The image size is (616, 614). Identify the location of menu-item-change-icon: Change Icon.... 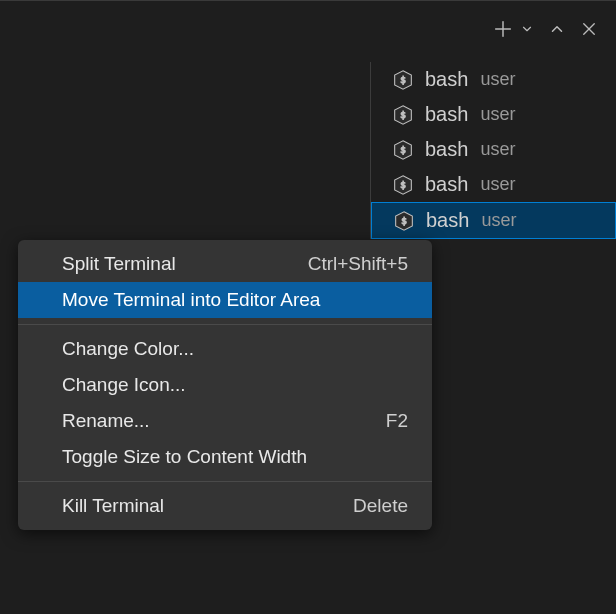
(225, 385).